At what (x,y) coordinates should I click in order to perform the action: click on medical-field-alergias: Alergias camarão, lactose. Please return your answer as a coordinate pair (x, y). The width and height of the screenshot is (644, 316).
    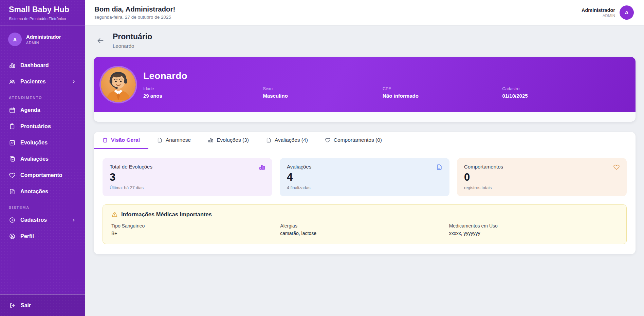
    Looking at the image, I should click on (365, 230).